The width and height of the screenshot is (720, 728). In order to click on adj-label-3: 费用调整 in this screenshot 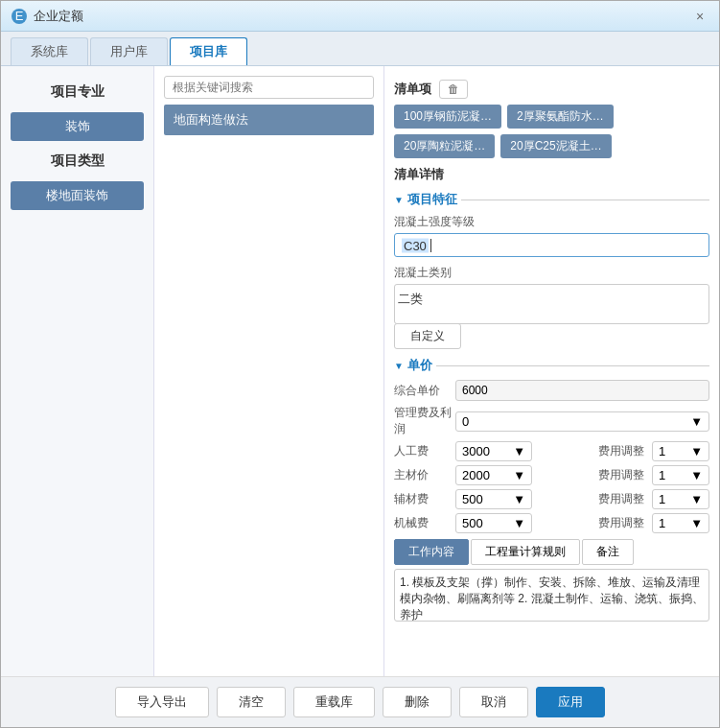, I will do `click(621, 524)`.